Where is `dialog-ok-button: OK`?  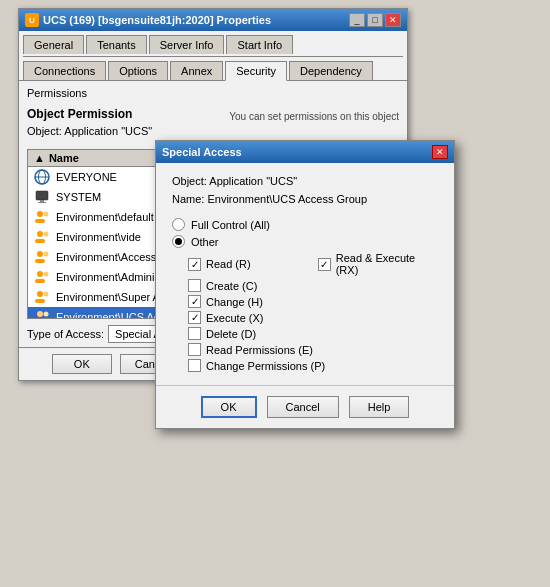
dialog-ok-button: OK is located at coordinates (229, 407).